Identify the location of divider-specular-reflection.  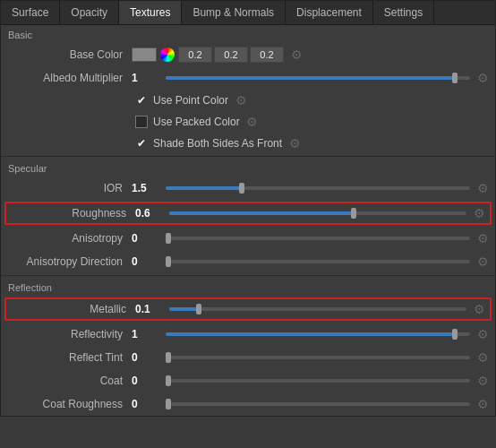
(248, 276).